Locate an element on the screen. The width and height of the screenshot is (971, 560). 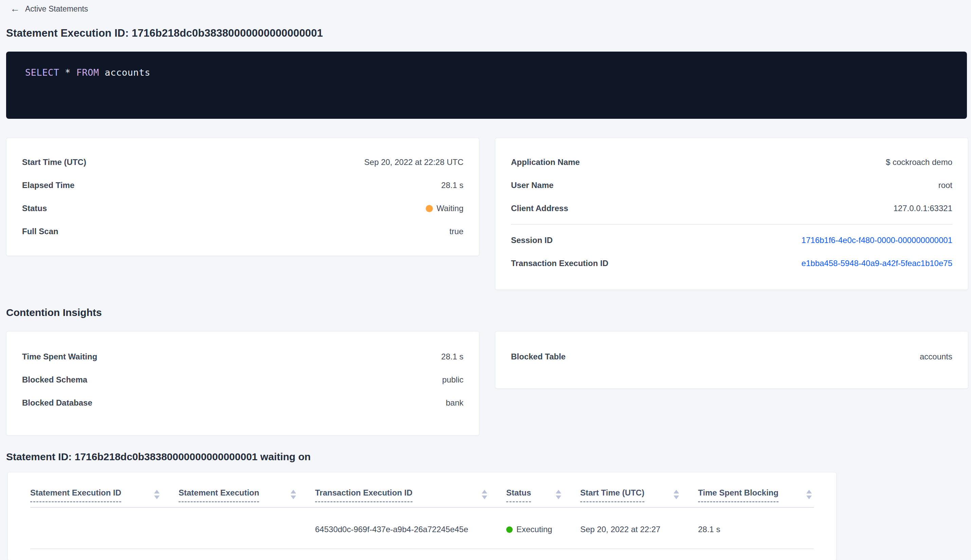
waiting-on-table-card: Statement Execution ID Statement Executi… is located at coordinates (422, 516).